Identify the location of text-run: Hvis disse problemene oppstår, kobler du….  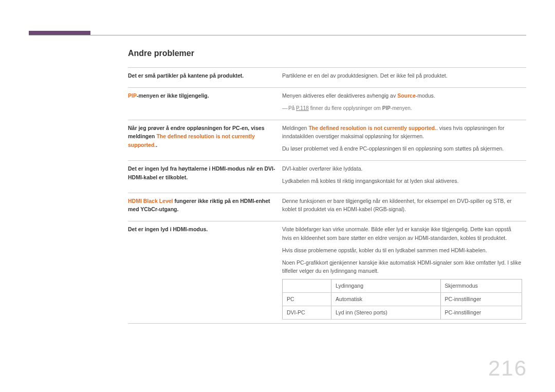
(384, 250).